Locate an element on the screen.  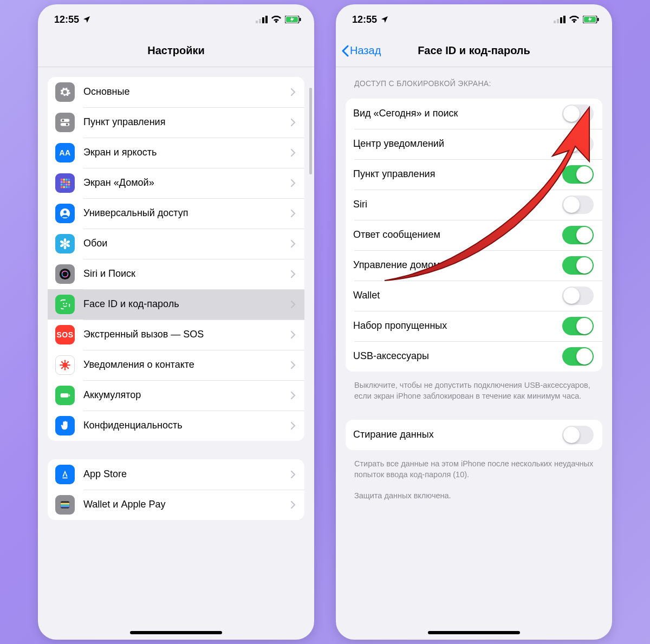
row-battery: Аккумулятор is located at coordinates (176, 395).